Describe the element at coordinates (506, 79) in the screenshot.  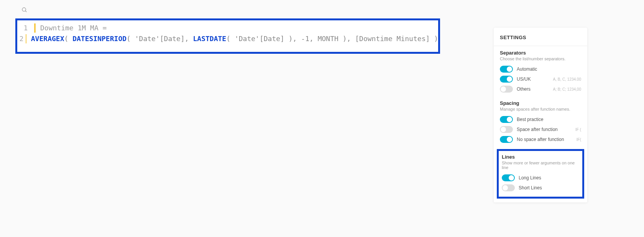
I see `toggle-usuk` at that location.